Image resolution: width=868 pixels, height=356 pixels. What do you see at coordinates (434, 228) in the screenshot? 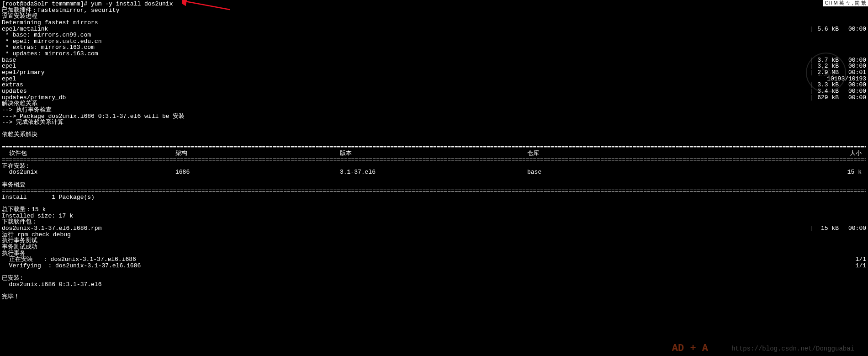
I see `output-line: dos2unix-3.1-37.el6.i686.rpm | 15 kB 00:…` at bounding box center [434, 228].